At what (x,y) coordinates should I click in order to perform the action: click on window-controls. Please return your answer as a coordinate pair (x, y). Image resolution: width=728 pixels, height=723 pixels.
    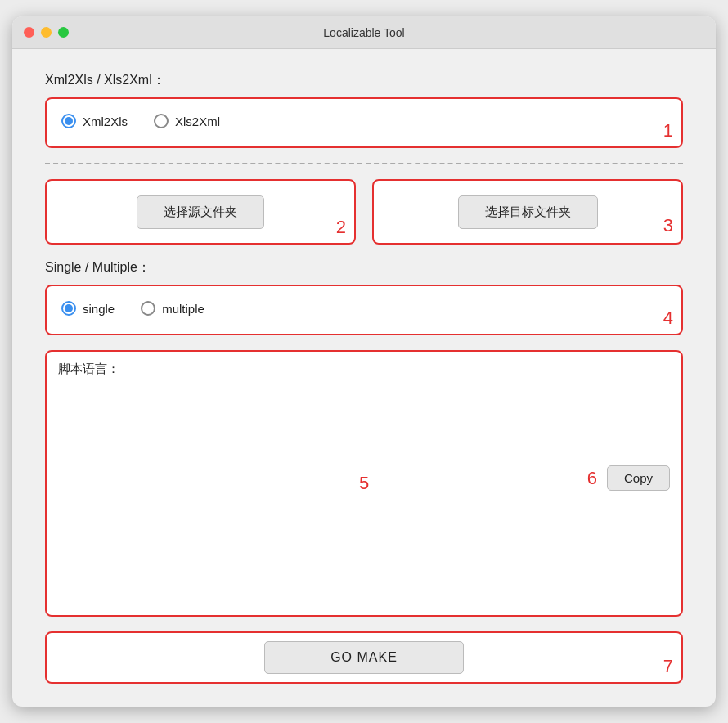
    Looking at the image, I should click on (46, 33).